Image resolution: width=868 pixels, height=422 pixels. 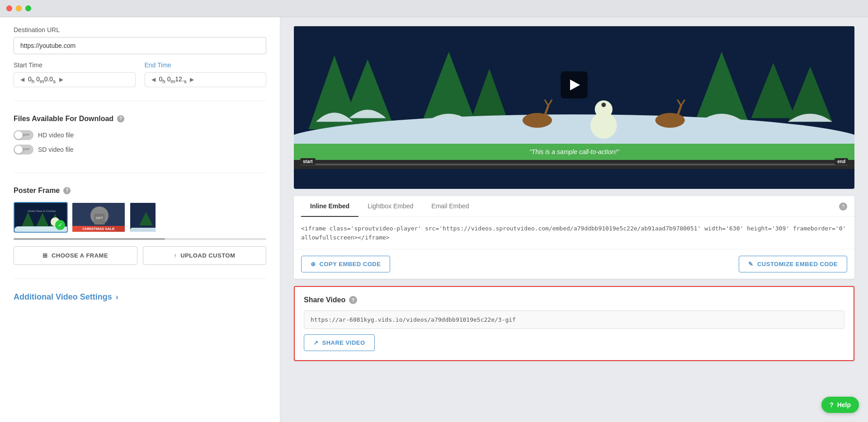 What do you see at coordinates (154, 80) in the screenshot?
I see `end-time-prev: ◀` at bounding box center [154, 80].